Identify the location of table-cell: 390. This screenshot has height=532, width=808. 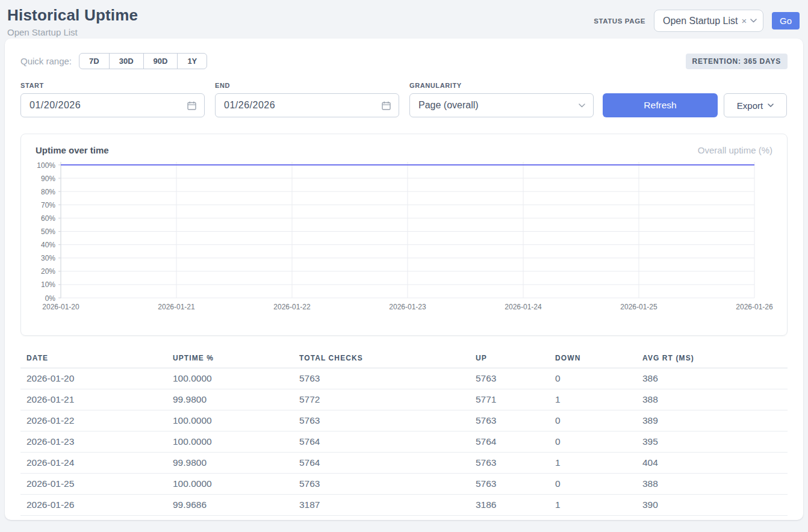
(712, 506).